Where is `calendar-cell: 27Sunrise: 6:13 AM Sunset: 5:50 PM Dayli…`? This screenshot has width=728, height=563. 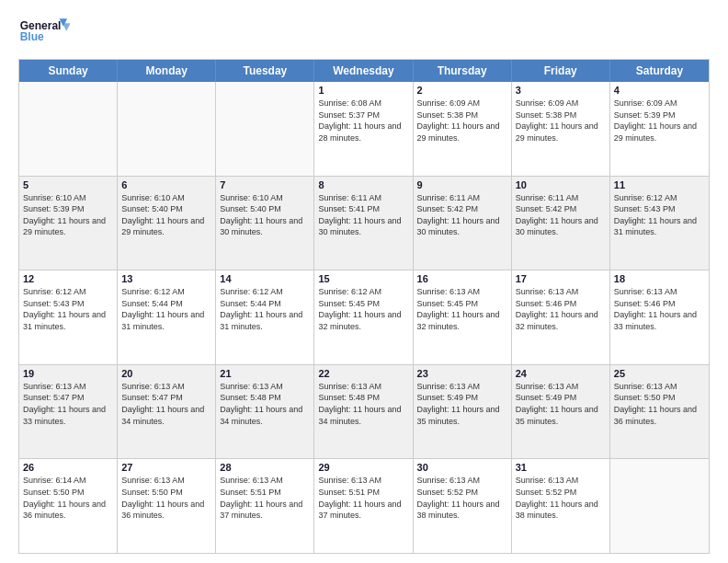
calendar-cell: 27Sunrise: 6:13 AM Sunset: 5:50 PM Dayli… is located at coordinates (167, 506).